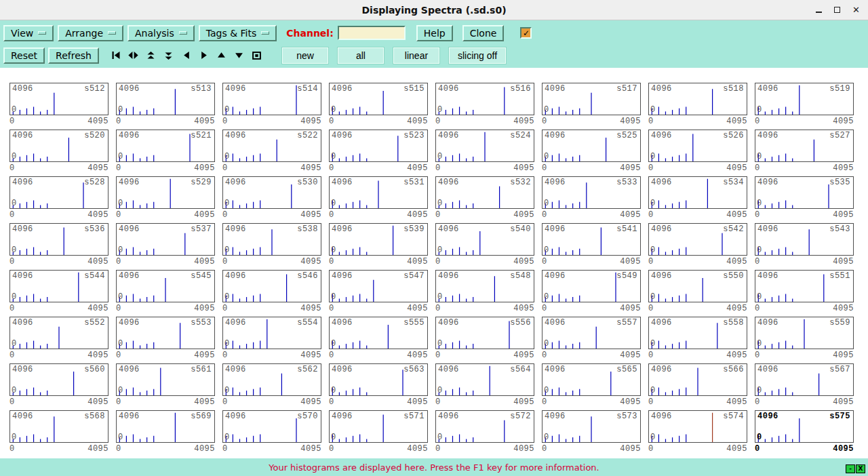 Image resolution: width=868 pixels, height=476 pixels. Describe the element at coordinates (165, 386) in the screenshot. I see `spectrum-cell: 4096 s561 0 0 4095` at that location.